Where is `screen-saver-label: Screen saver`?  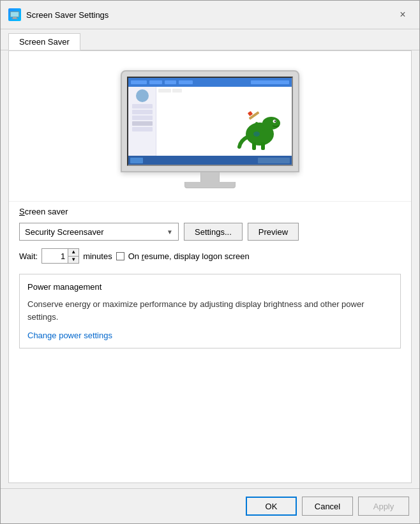
screen-saver-label: Screen saver is located at coordinates (210, 212).